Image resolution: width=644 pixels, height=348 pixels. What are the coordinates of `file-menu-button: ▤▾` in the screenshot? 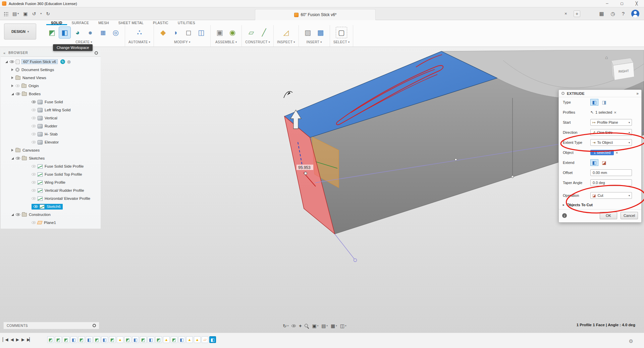 It's located at (15, 14).